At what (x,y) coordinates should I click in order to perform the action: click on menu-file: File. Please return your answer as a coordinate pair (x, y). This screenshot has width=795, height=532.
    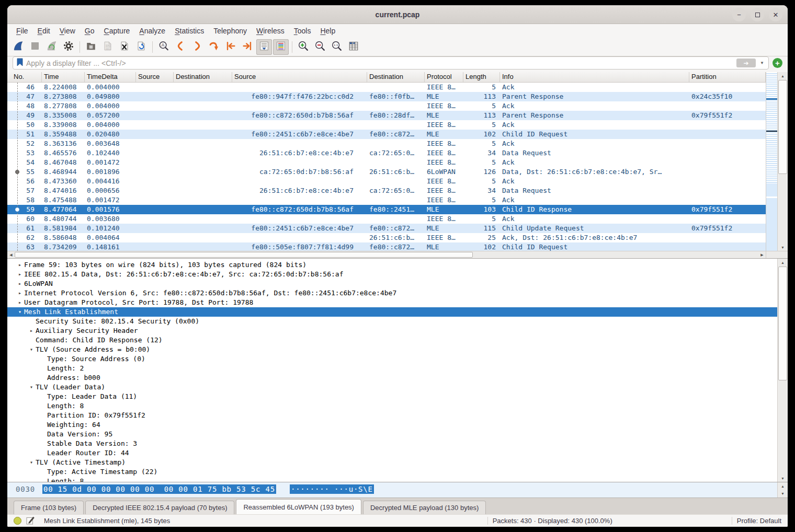
    Looking at the image, I should click on (22, 31).